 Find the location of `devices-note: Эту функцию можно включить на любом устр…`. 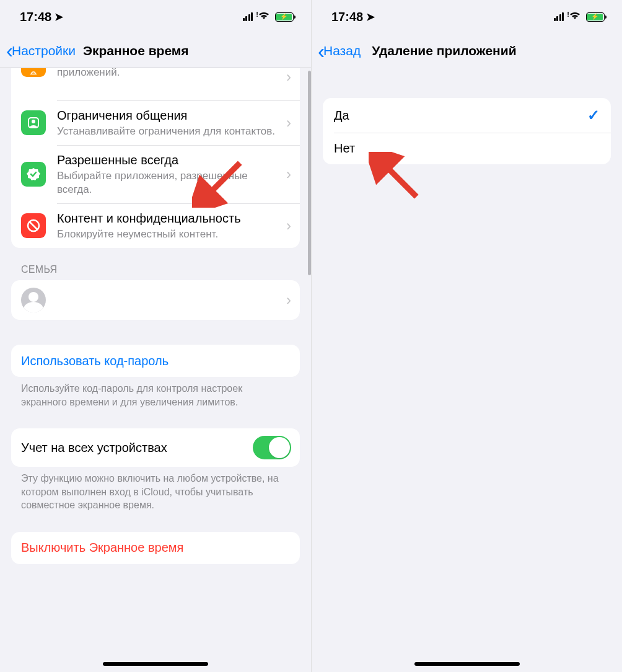

devices-note: Эту функцию можно включить на любом устр… is located at coordinates (156, 490).